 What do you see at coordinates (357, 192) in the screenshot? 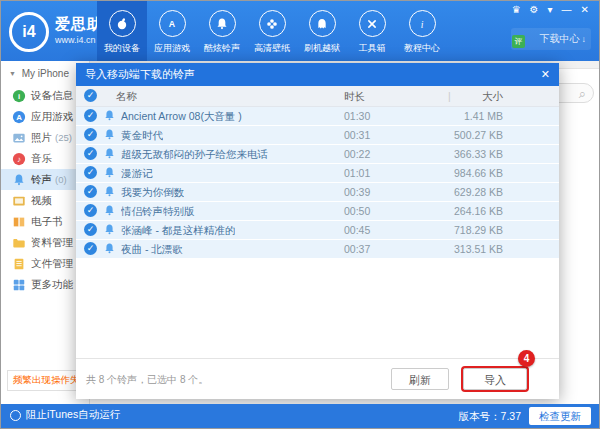
I see `ringtone-duration: 00:39` at bounding box center [357, 192].